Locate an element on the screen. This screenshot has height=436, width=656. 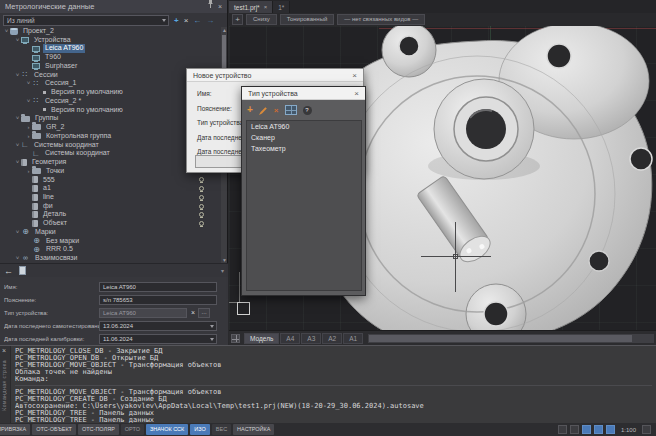
device-type-item: Leica AT960 is located at coordinates (304, 126).